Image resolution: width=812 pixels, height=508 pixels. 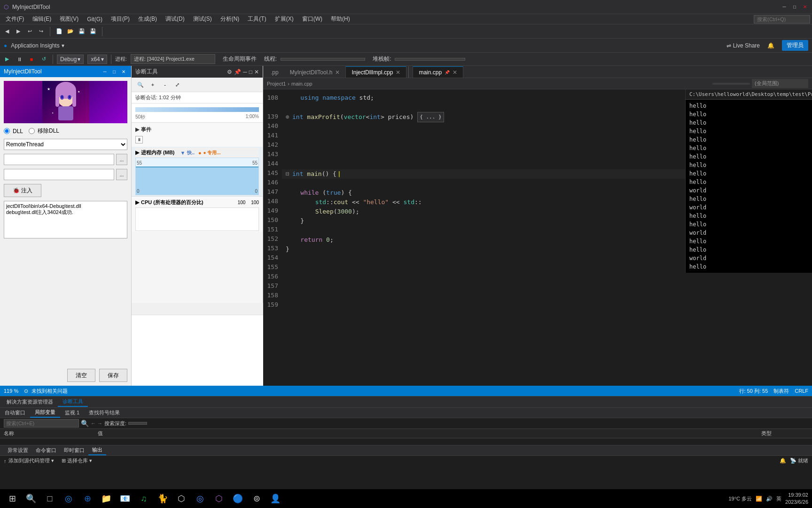 I want to click on forward-button: ▶, so click(x=18, y=32).